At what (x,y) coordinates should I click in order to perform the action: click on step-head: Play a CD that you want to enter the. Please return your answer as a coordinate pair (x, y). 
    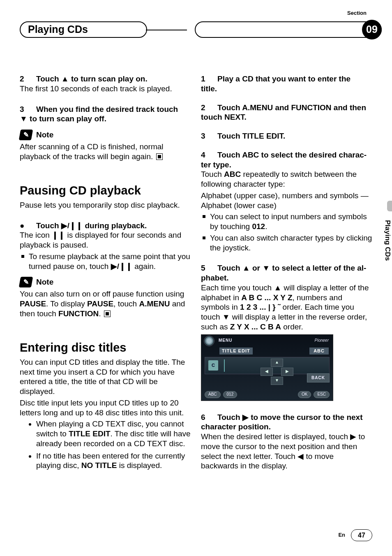
    Looking at the image, I should click on (284, 79).